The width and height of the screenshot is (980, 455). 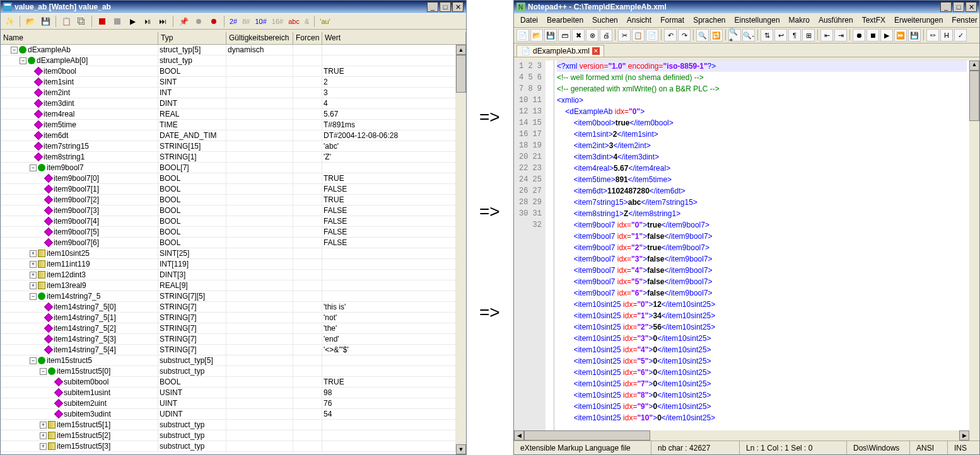 What do you see at coordinates (228, 372) in the screenshot?
I see `table-row: −item15struct5[0]substruct_typ` at bounding box center [228, 372].